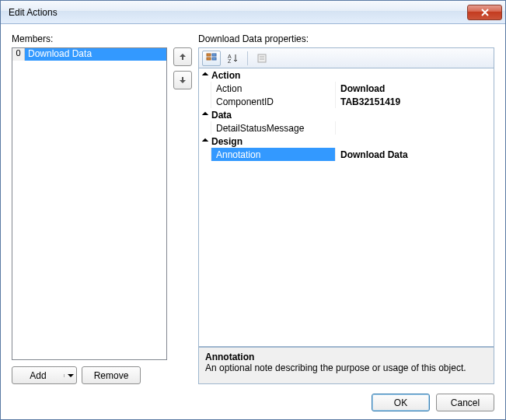  I want to click on titlebar: Edit Actions, so click(253, 12).